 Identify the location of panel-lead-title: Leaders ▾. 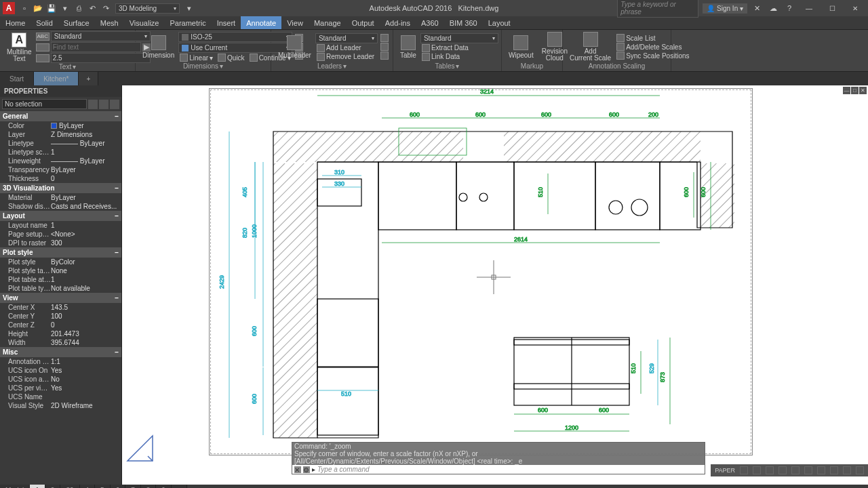
(332, 66).